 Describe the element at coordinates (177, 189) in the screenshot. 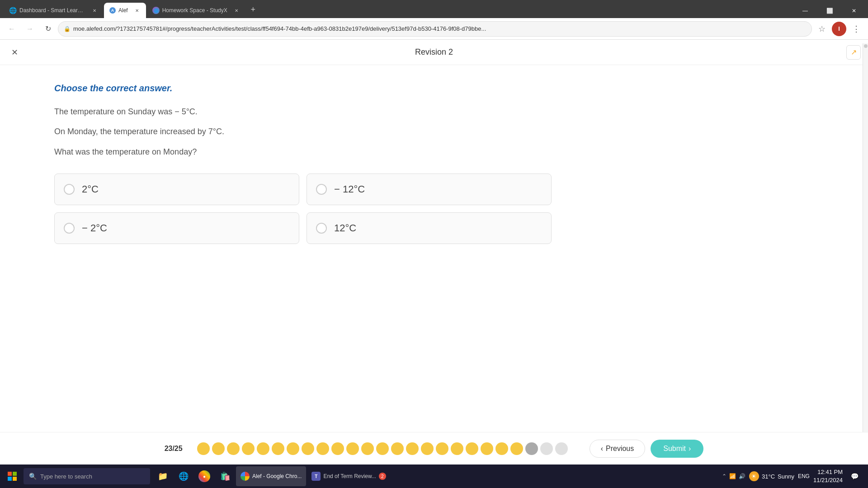

I see `answer-option-a: 2°C` at that location.